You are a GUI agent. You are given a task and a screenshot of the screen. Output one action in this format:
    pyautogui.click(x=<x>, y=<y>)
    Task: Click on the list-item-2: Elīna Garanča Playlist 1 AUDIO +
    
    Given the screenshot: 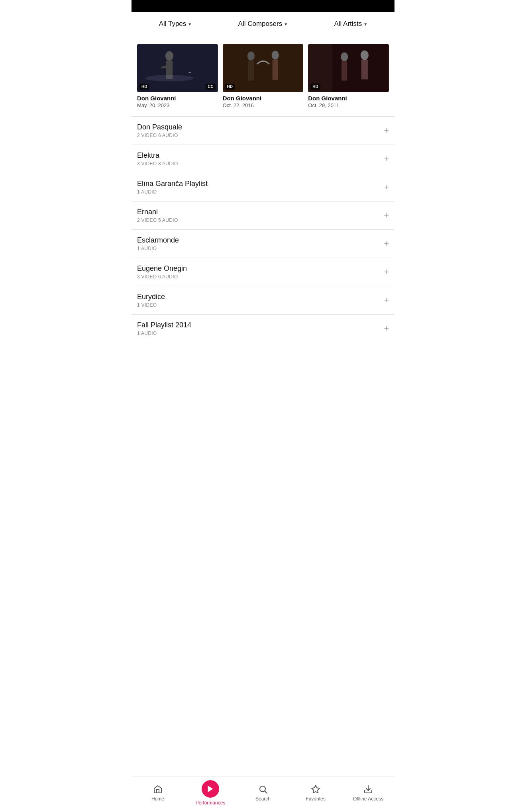 What is the action you would take?
    pyautogui.click(x=263, y=187)
    